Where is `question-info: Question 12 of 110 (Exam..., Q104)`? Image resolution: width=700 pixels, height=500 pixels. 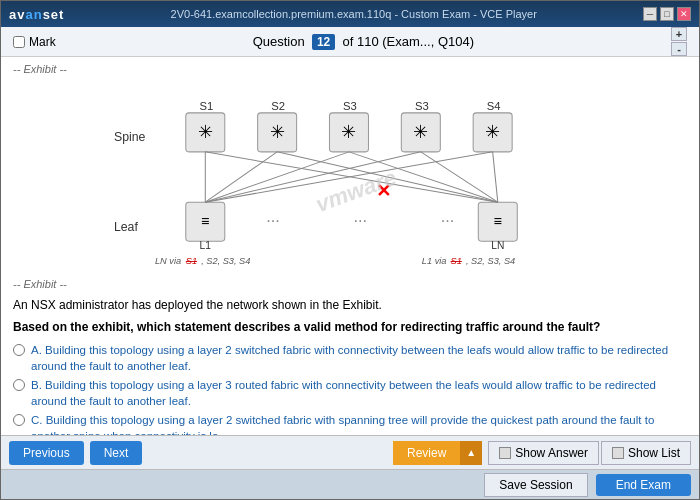
question-info: Question 12 of 110 (Exam..., Q104) is located at coordinates (364, 42).